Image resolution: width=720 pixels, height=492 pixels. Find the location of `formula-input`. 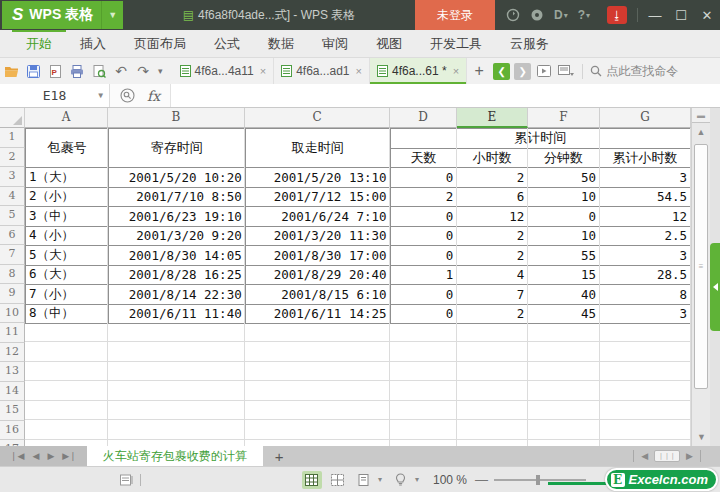

formula-input is located at coordinates (445, 96).